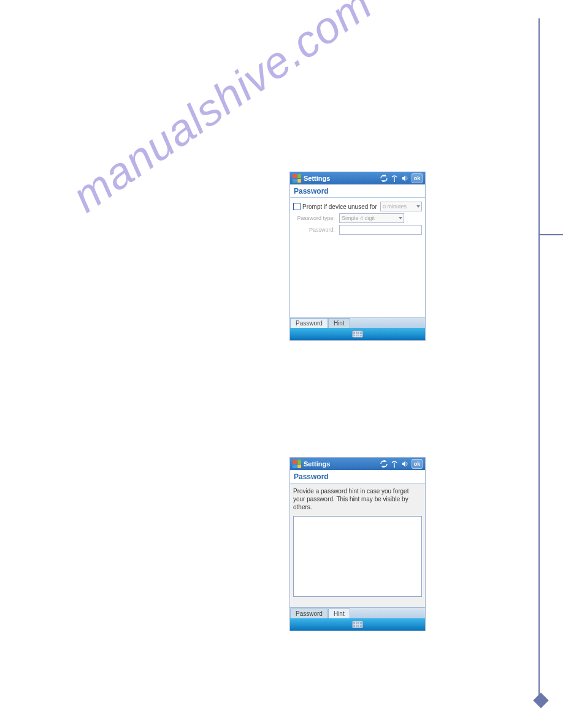 This screenshot has height=728, width=563. I want to click on prompt-row: Prompt if device unused for 0 minutes, so click(358, 207).